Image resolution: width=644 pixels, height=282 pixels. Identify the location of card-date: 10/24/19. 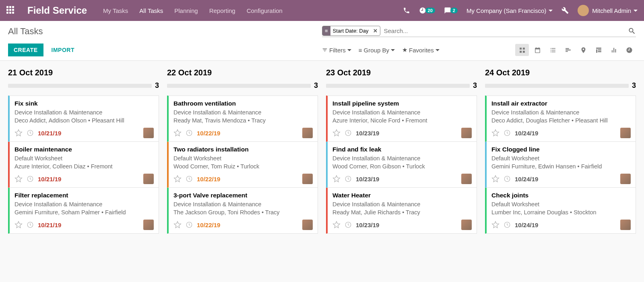
(526, 179).